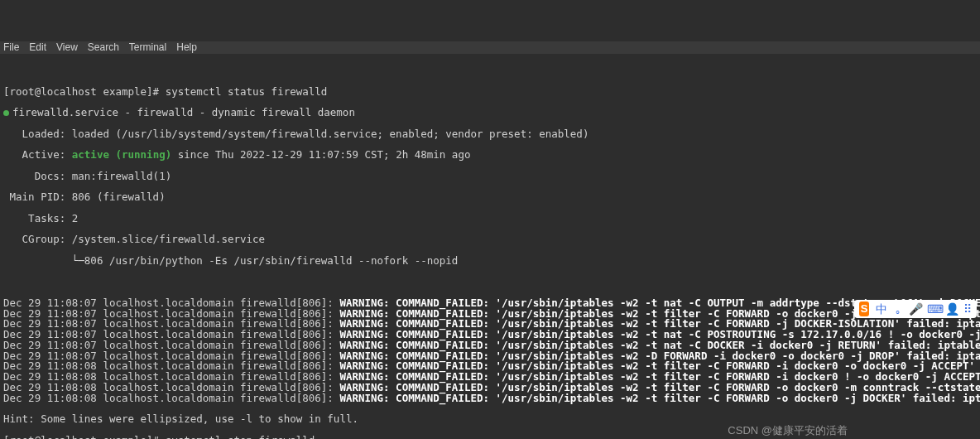 Image resolution: width=980 pixels, height=439 pixels. Describe the element at coordinates (321, 154) in the screenshot. I see `active-since: since Thu 2022-12-29 11:07:59 CST; 2h 48…` at that location.